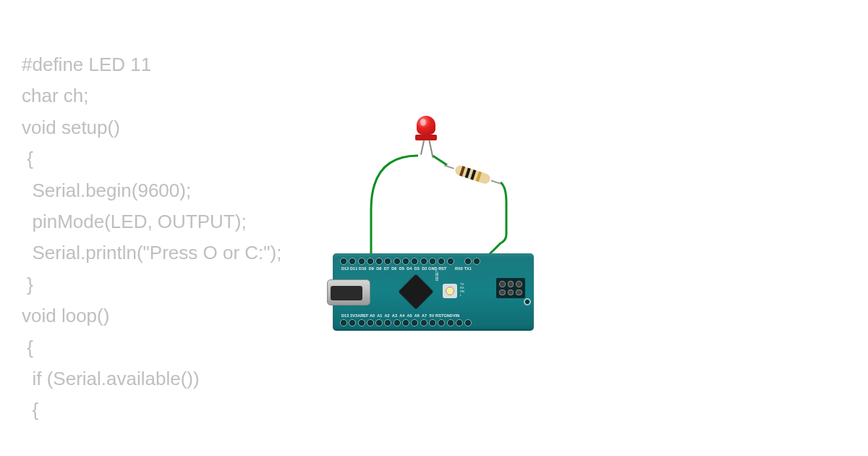 This screenshot has height=456, width=868. What do you see at coordinates (416, 292) in the screenshot?
I see `mcu-chip-icon` at bounding box center [416, 292].